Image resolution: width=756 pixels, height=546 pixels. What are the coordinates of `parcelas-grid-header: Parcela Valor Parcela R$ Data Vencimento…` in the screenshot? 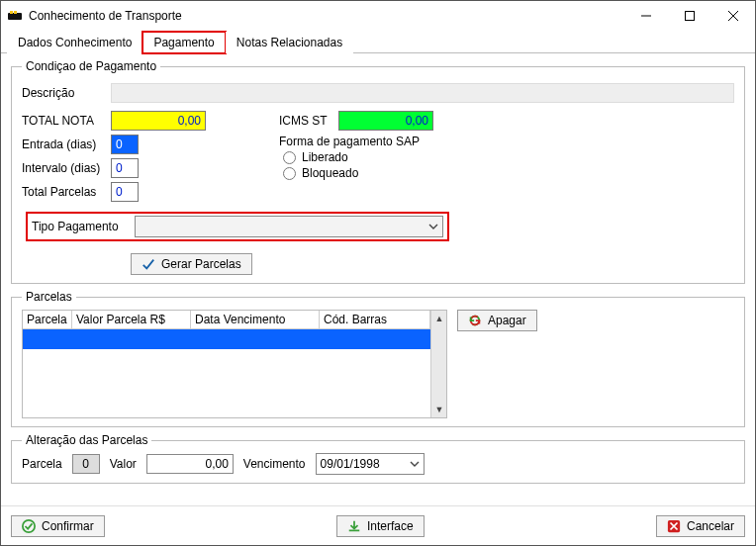 It's located at (227, 320).